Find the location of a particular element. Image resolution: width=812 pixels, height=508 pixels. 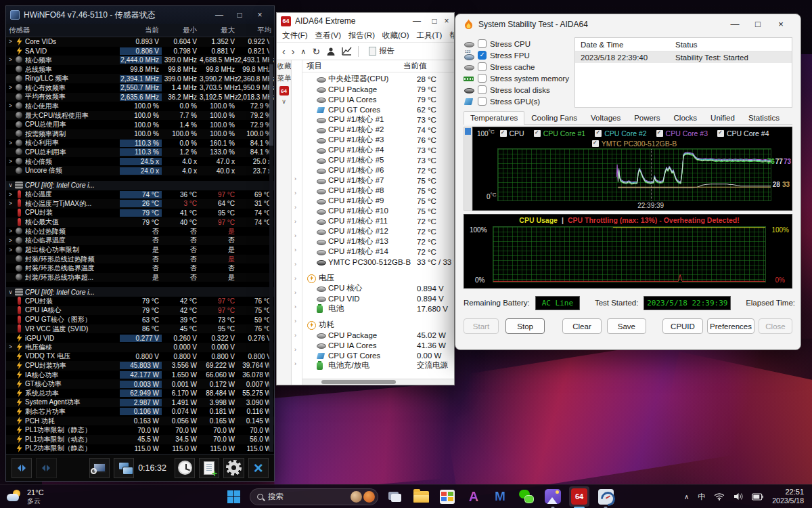

log-col-status: Status is located at coordinates (686, 45).